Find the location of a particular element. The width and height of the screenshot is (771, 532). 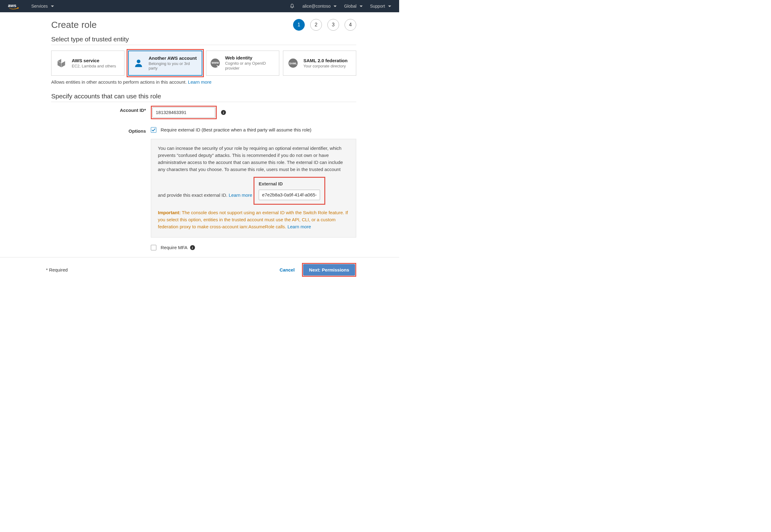

account-menu: alice@contoso is located at coordinates (319, 6).